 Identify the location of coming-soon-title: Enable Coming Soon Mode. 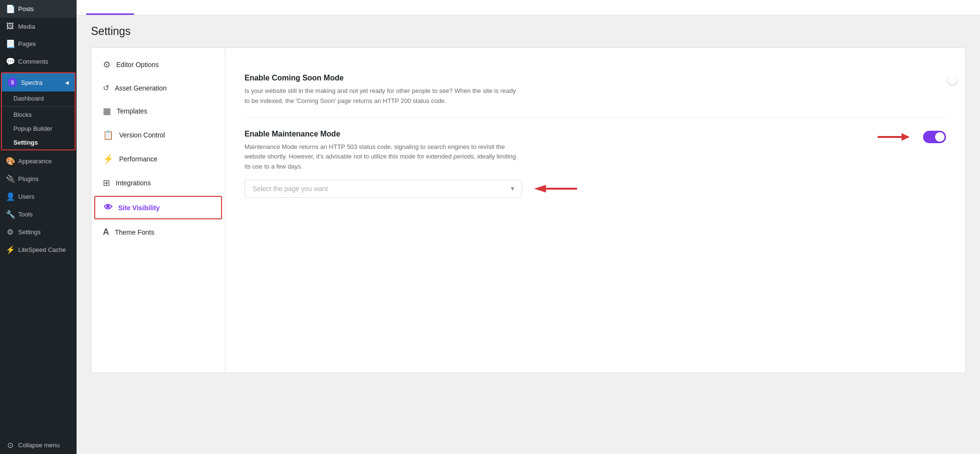
(383, 78).